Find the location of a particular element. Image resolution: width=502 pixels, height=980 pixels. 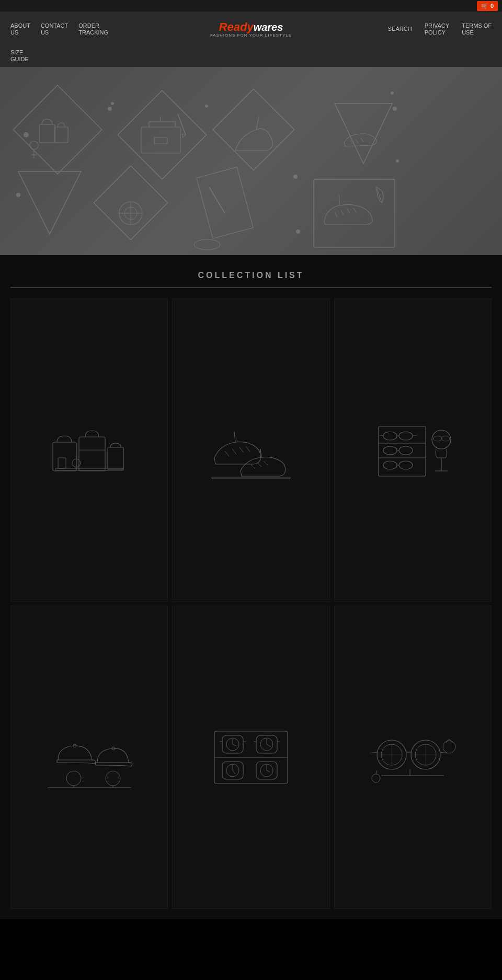

nav-search: SEARCH is located at coordinates (400, 29).